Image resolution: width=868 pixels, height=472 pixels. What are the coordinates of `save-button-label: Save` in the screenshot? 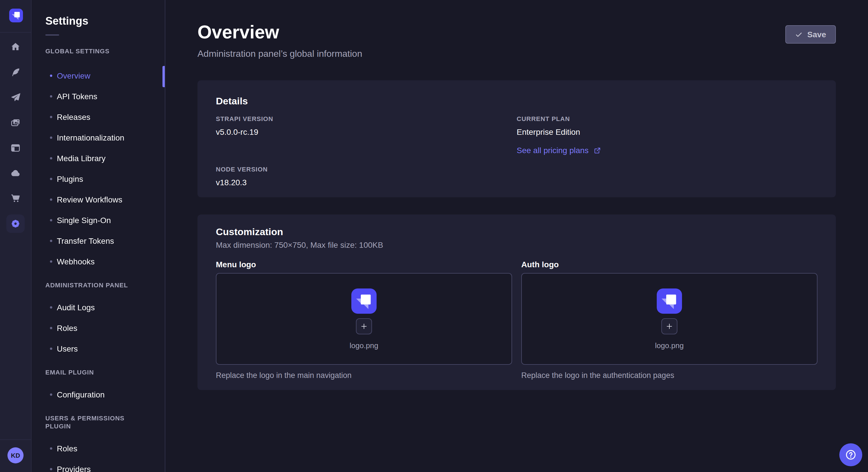 It's located at (817, 34).